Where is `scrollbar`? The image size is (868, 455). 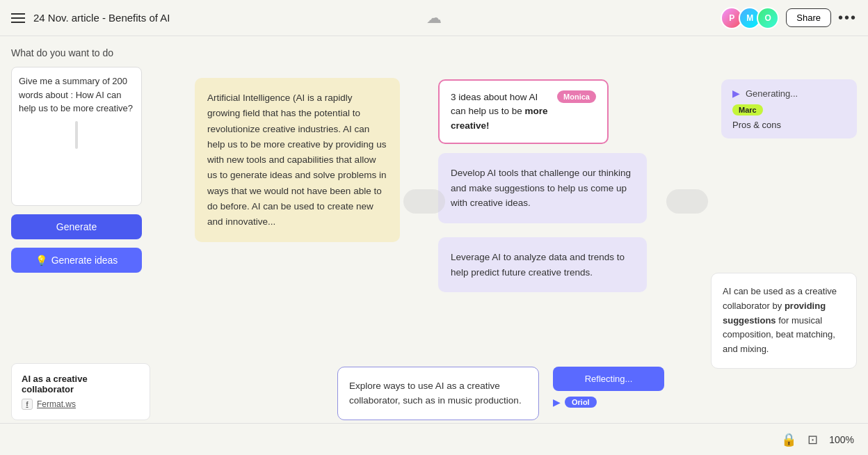 scrollbar is located at coordinates (77, 135).